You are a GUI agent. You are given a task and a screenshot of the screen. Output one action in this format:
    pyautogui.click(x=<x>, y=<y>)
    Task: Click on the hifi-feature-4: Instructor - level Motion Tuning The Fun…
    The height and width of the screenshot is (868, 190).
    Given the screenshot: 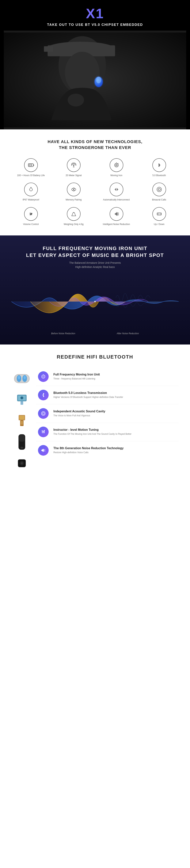 What is the action you would take?
    pyautogui.click(x=107, y=432)
    